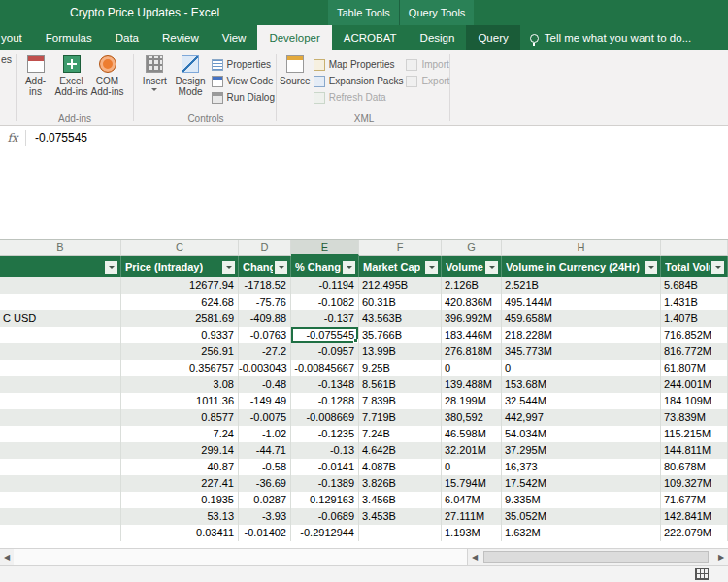  Describe the element at coordinates (325, 248) in the screenshot. I see `column-header-e-selected: E` at that location.